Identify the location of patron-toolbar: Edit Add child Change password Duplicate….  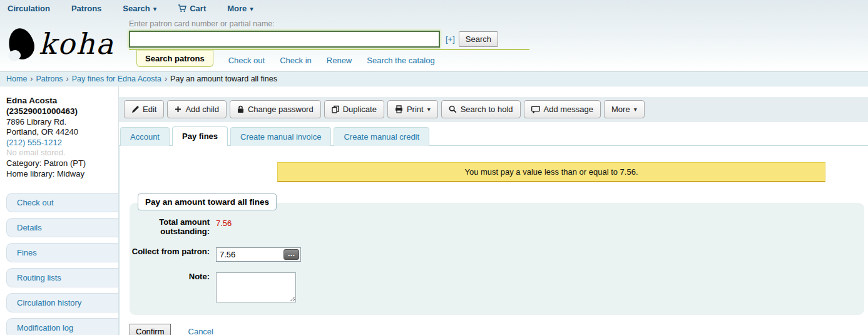
(493, 110).